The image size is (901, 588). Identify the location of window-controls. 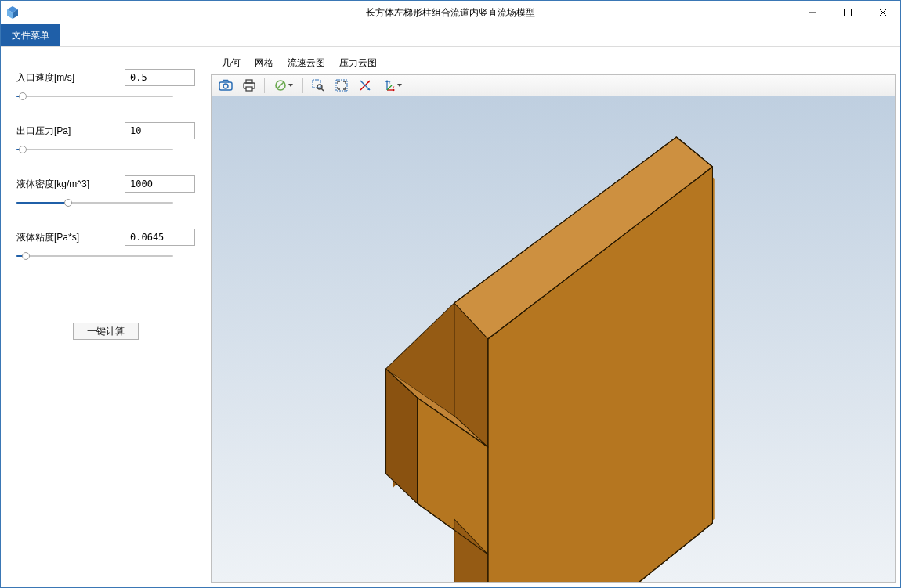
(848, 13).